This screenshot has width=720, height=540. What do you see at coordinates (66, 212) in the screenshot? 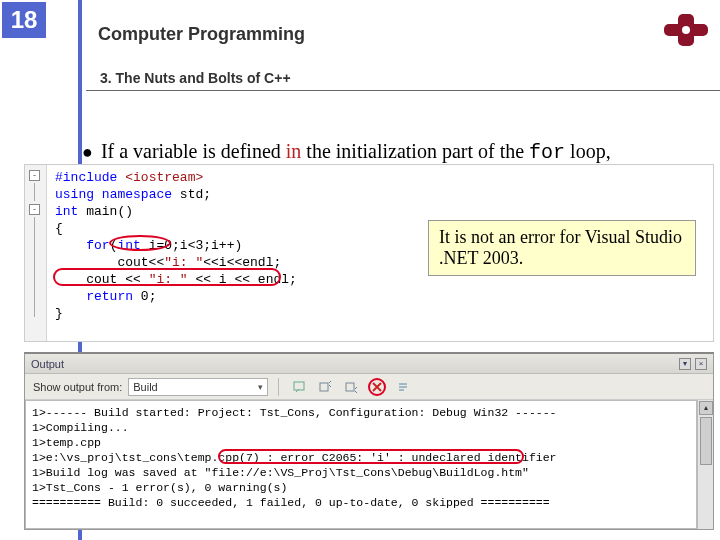
I see `code-token: int` at bounding box center [66, 212].